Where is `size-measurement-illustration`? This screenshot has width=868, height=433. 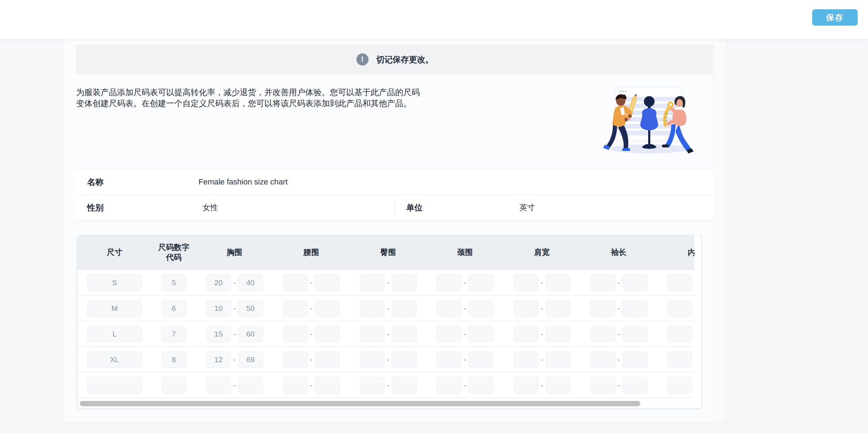 size-measurement-illustration is located at coordinates (649, 120).